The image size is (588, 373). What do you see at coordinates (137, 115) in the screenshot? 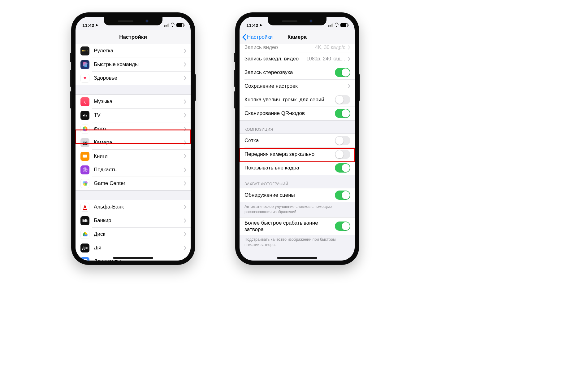
I see `row-label: TV` at bounding box center [137, 115].